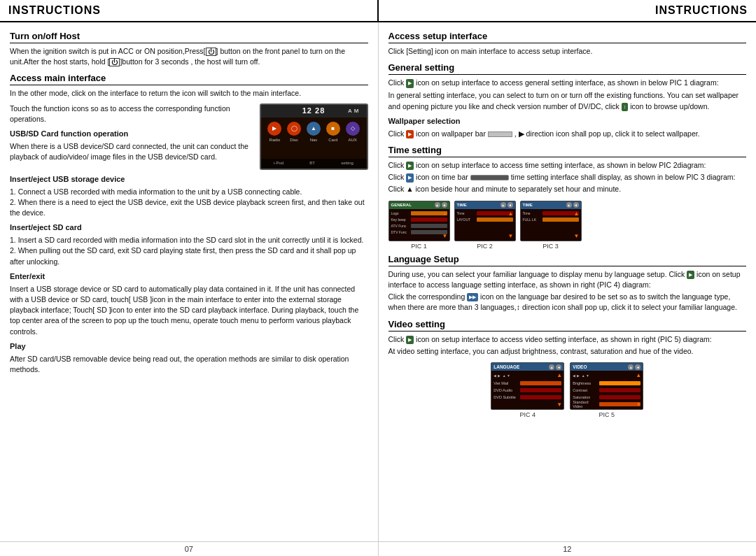 The width and height of the screenshot is (756, 556). I want to click on access-main-intro: In the other mode, click on the interfac…, so click(189, 94).